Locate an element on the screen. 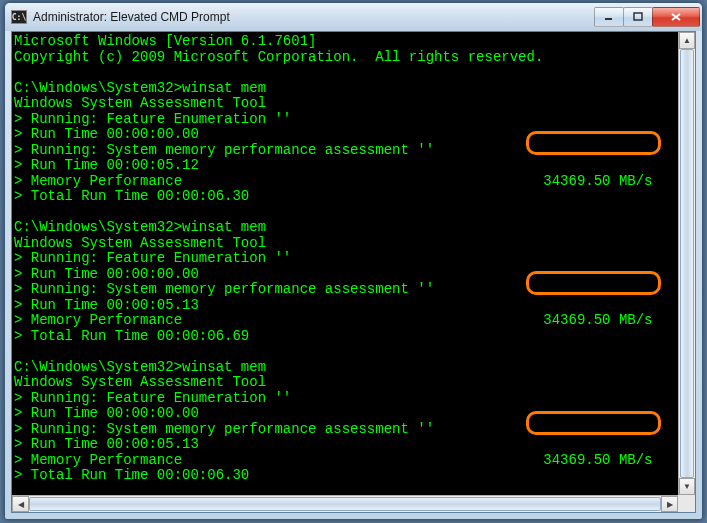  scroll-right-button: ▶ is located at coordinates (670, 504).